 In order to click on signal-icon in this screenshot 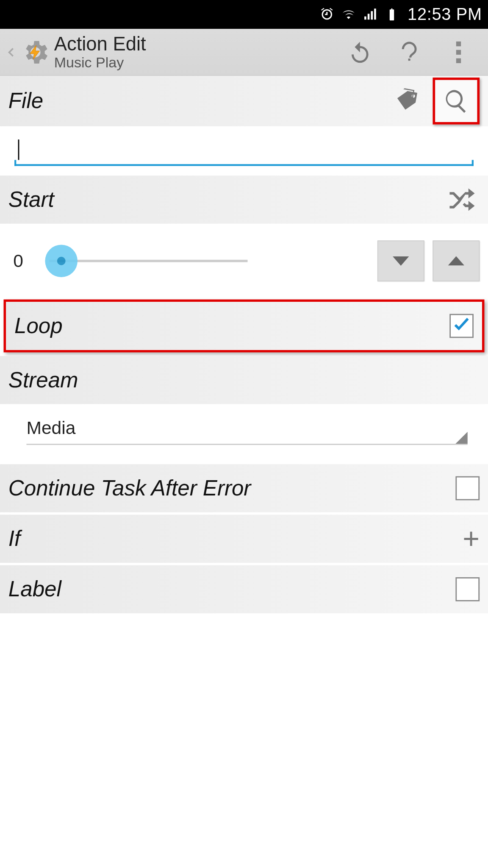, I will do `click(370, 14)`.